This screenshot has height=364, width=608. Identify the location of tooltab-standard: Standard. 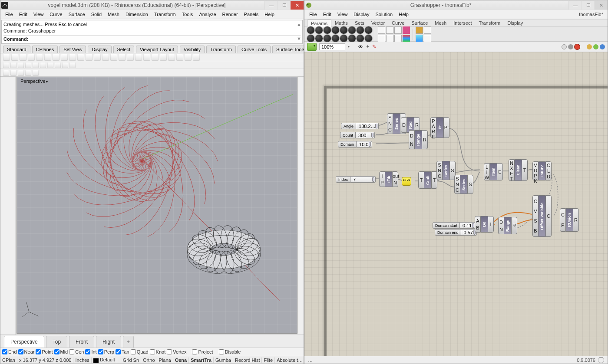
(17, 49).